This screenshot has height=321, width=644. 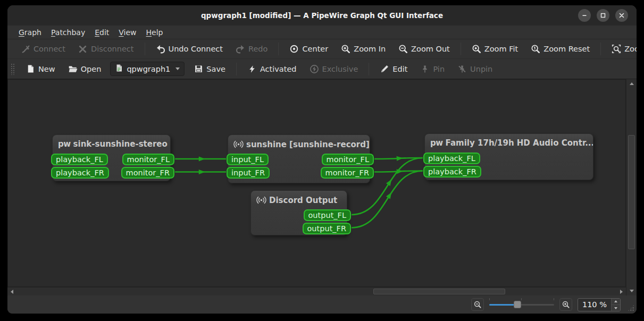 What do you see at coordinates (439, 291) in the screenshot?
I see `horizontal-scrollbar-thumb` at bounding box center [439, 291].